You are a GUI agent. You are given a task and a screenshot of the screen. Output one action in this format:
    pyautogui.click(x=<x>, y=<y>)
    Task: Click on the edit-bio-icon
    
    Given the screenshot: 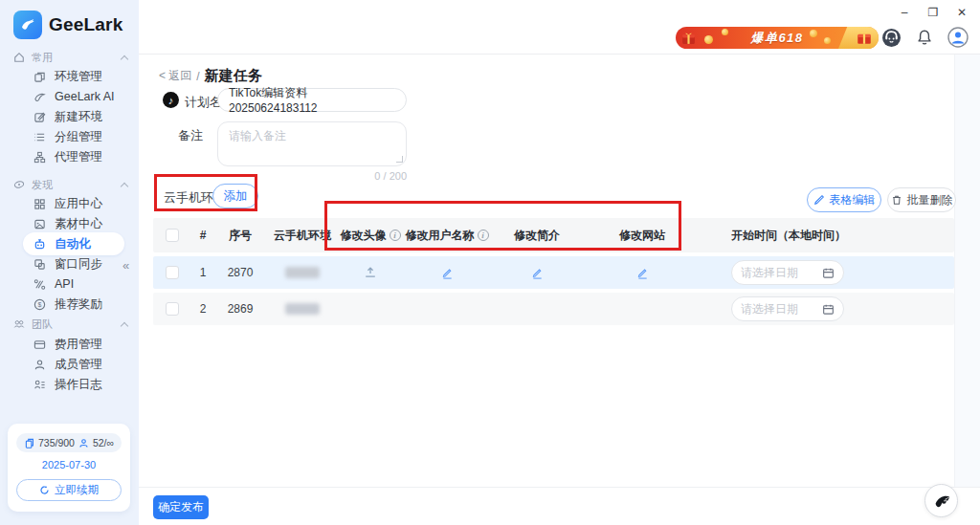 What is the action you would take?
    pyautogui.click(x=538, y=273)
    